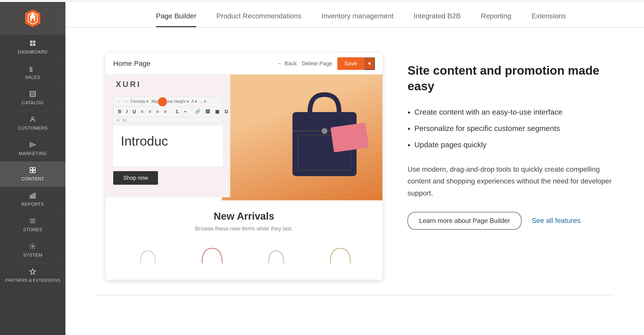 The image size is (644, 335). I want to click on sales-icon: $, so click(33, 69).